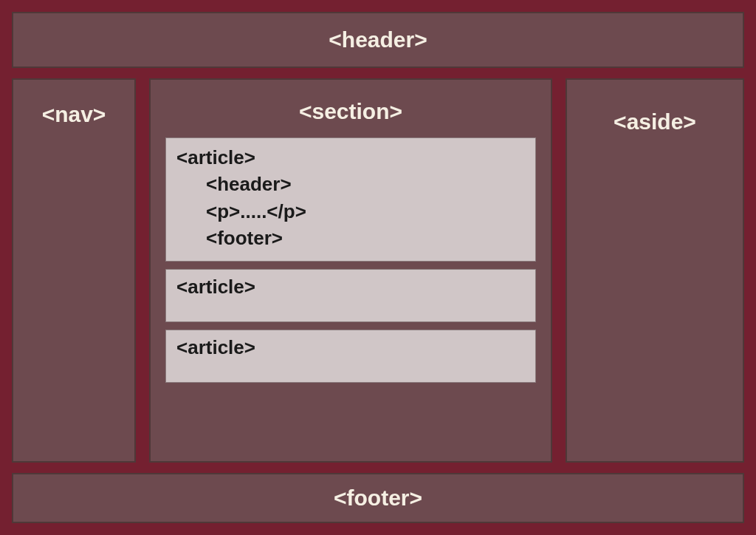 The width and height of the screenshot is (756, 535). I want to click on article-1-p: <p>.....</p>, so click(351, 211).